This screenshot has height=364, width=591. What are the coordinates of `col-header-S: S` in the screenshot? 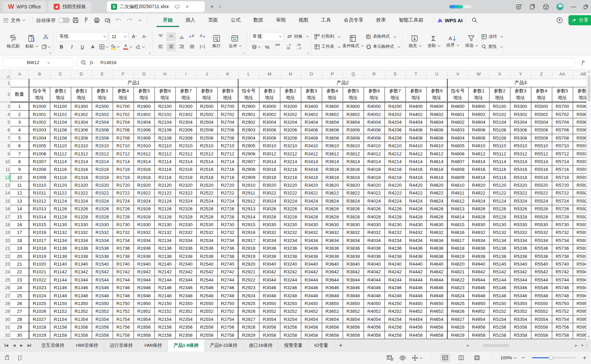 It's located at (395, 74).